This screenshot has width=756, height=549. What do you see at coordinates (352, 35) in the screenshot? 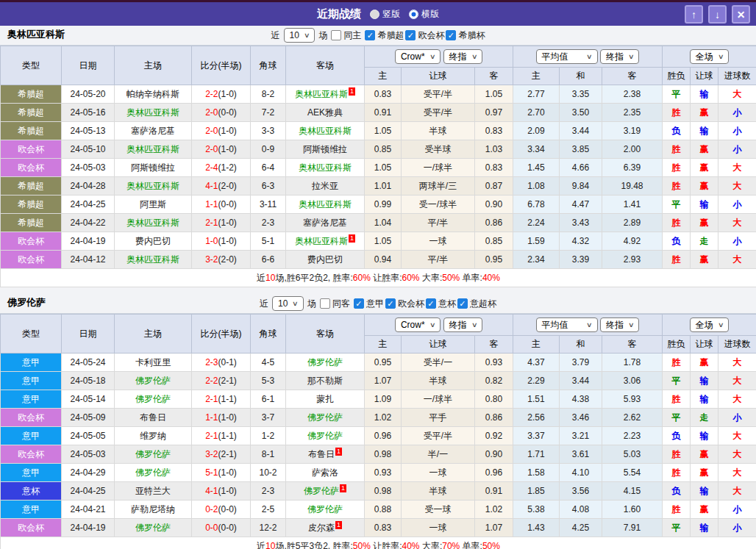
I see `same-venue-label: 同主` at bounding box center [352, 35].